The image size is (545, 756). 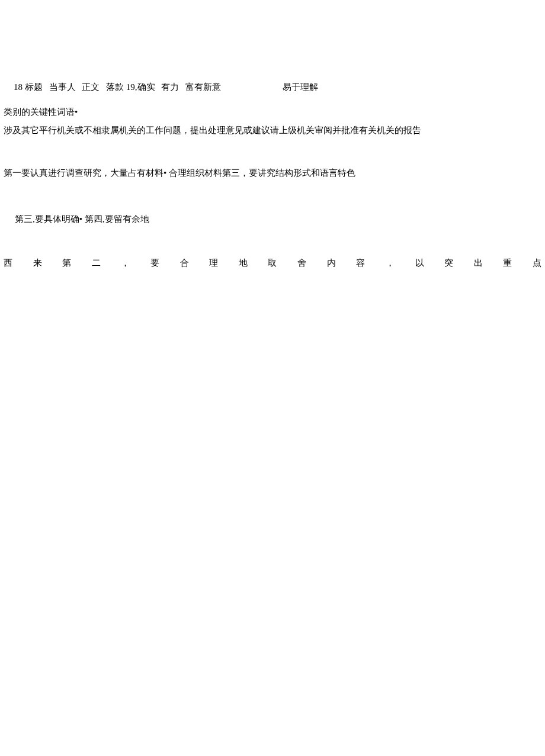 What do you see at coordinates (166, 88) in the screenshot?
I see `text-line-1: 18 标题 当事人 正文 落款 19,确实 有力 富有新意 易于理解` at bounding box center [166, 88].